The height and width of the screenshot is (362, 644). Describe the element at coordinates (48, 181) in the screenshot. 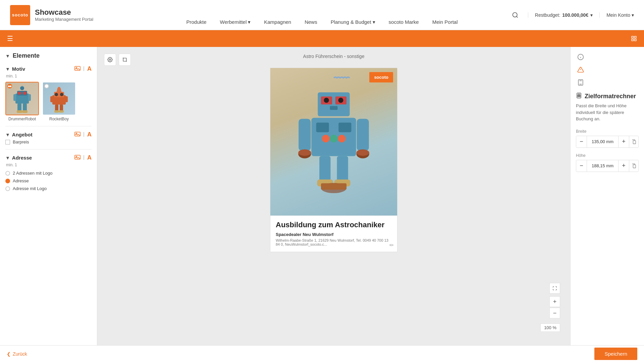

I see `adresse-option-1: Adresse` at that location.